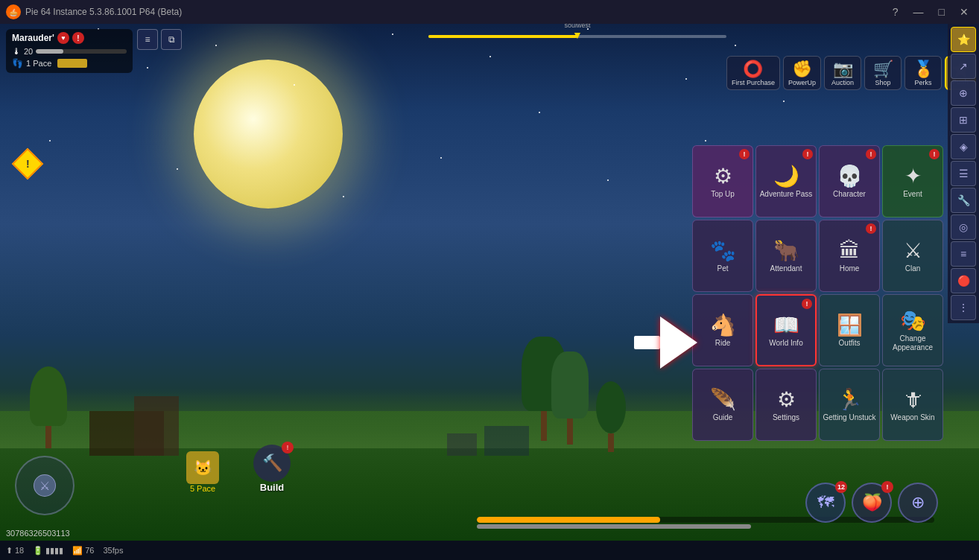  What do you see at coordinates (896, 12) in the screenshot?
I see `help-button: ?` at bounding box center [896, 12].